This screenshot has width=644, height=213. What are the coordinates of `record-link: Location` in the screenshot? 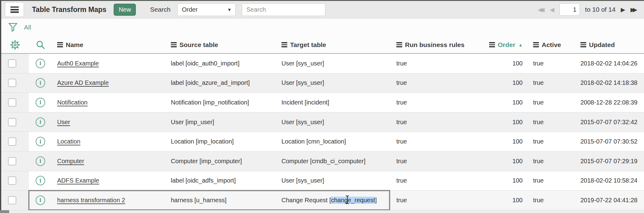 It's located at (69, 141).